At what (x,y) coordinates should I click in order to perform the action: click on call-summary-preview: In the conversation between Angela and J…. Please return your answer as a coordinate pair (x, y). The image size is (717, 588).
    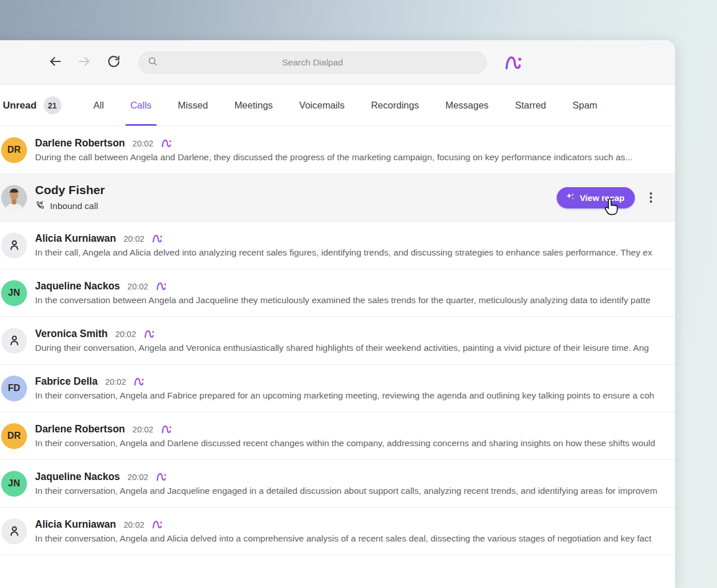
    Looking at the image, I should click on (355, 300).